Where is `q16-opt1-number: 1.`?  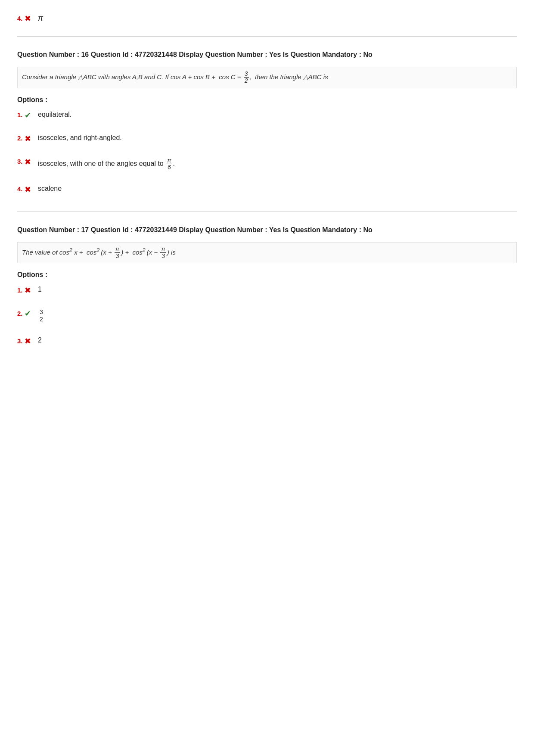 q16-opt1-number: 1. is located at coordinates (20, 115).